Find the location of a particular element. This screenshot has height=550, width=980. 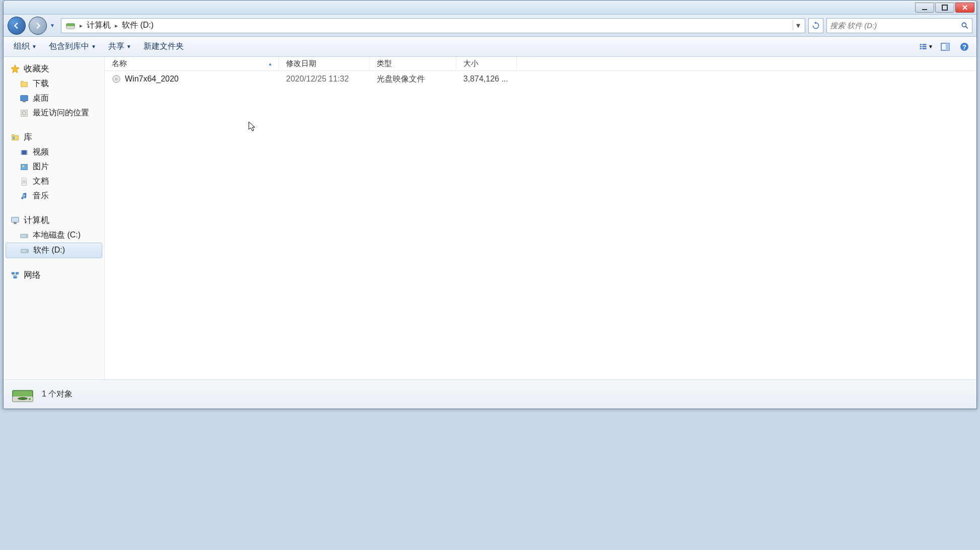

downloads-label: 下载 is located at coordinates (41, 84).